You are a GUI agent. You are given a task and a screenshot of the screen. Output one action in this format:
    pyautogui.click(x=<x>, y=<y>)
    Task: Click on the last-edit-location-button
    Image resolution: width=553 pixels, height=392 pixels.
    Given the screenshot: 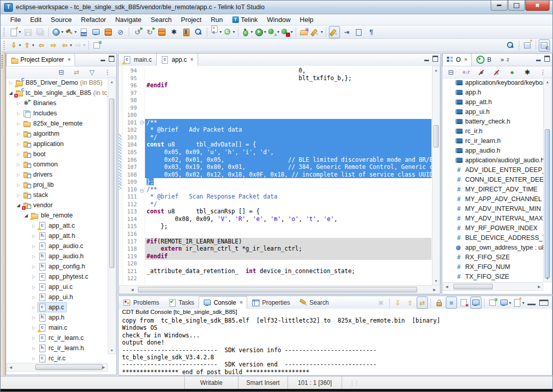 What is the action you would take?
    pyautogui.click(x=359, y=32)
    